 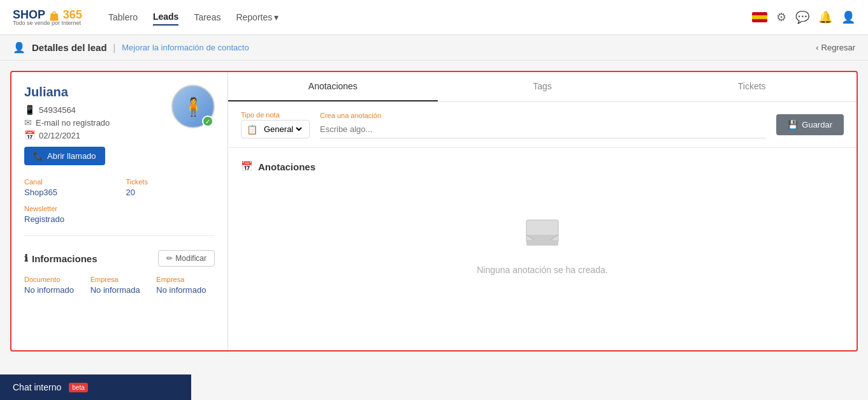 I want to click on breadcrumb-subtitle: Mejorar la información de contacto, so click(x=185, y=47).